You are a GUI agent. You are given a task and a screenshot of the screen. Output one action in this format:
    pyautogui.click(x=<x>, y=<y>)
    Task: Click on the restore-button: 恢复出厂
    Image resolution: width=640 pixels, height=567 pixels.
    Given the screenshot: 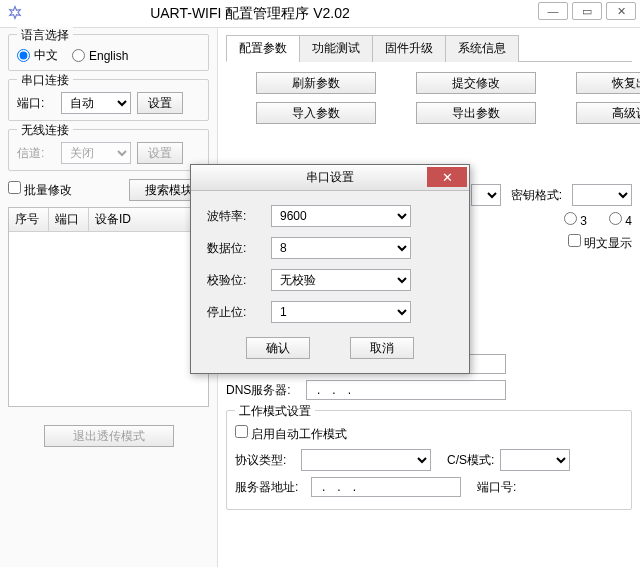 What is the action you would take?
    pyautogui.click(x=608, y=83)
    